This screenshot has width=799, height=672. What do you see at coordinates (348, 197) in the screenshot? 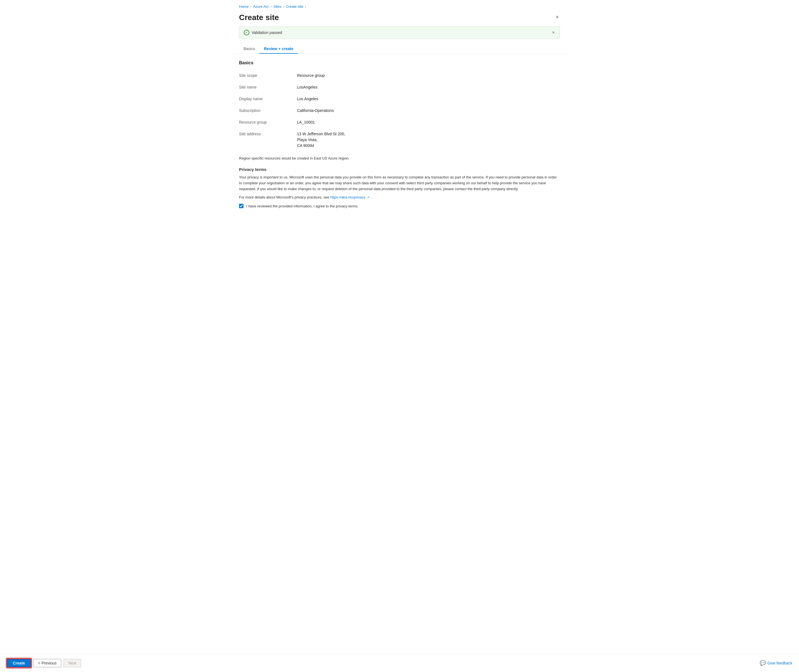
I see `privacy-link: https://aka.ms/privacy` at bounding box center [348, 197].